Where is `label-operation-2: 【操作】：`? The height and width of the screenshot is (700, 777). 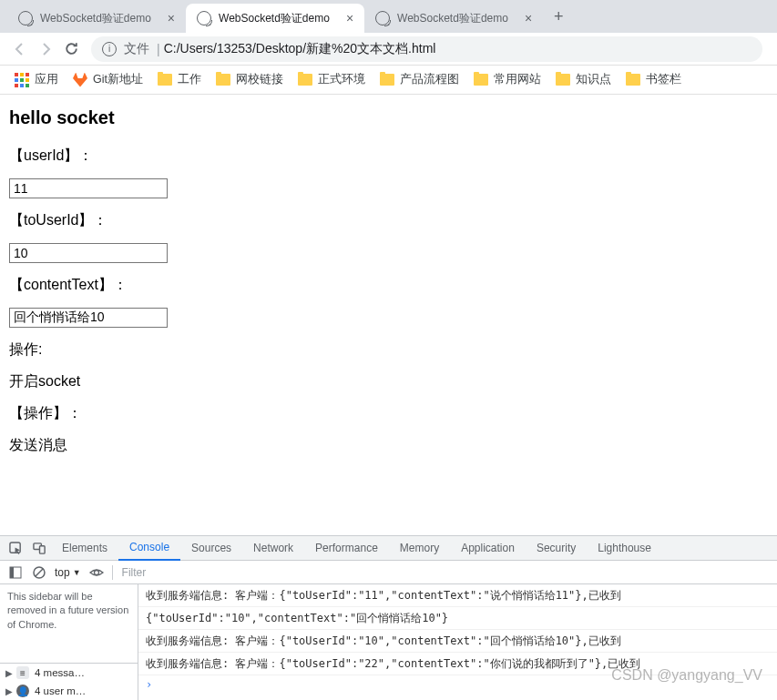 label-operation-2: 【操作】： is located at coordinates (388, 413).